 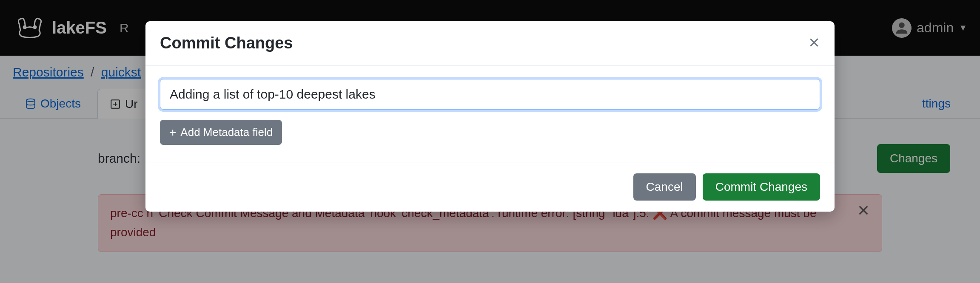 What do you see at coordinates (226, 43) in the screenshot?
I see `modal-title: Commit Changes` at bounding box center [226, 43].